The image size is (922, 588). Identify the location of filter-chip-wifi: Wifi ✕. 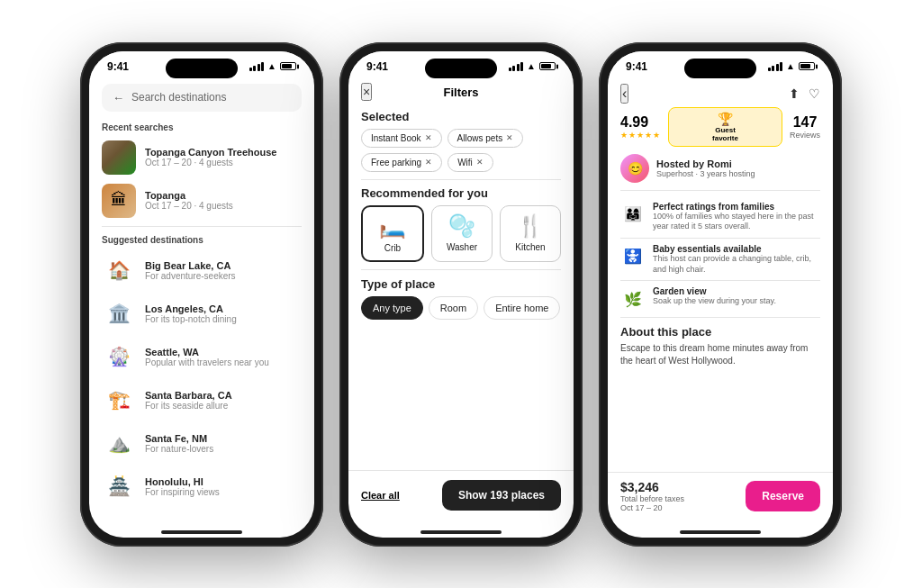
(470, 162).